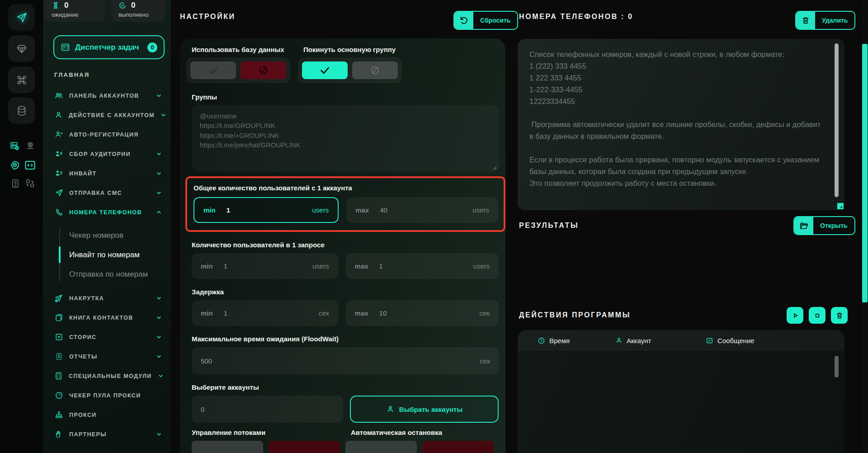 This screenshot has height=453, width=868. I want to click on threads-off-button, so click(304, 447).